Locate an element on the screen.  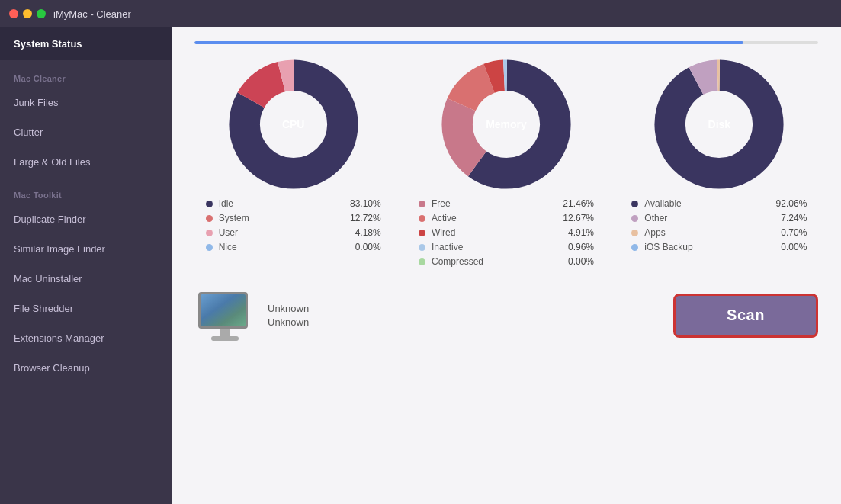
sidebar-item-large-old-files: Large & Old Files is located at coordinates (85, 162).